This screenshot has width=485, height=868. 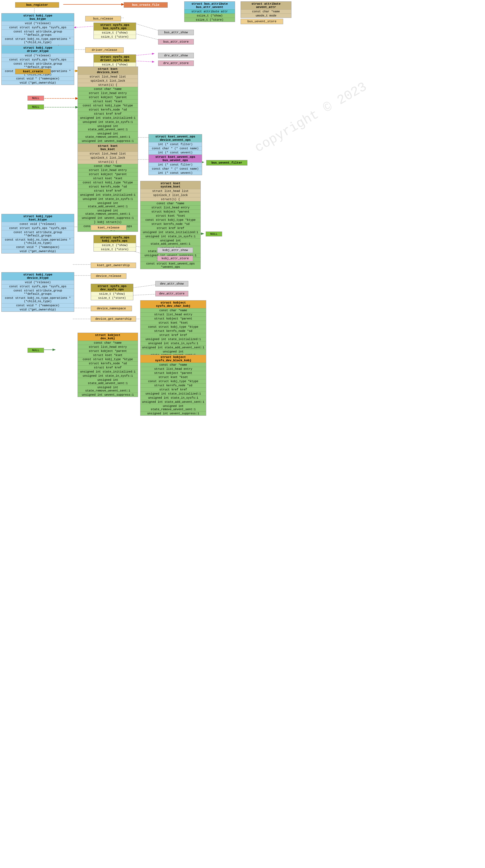 I want to click on device-get-ownership-label: device_get_ownership, so click(x=113, y=319).